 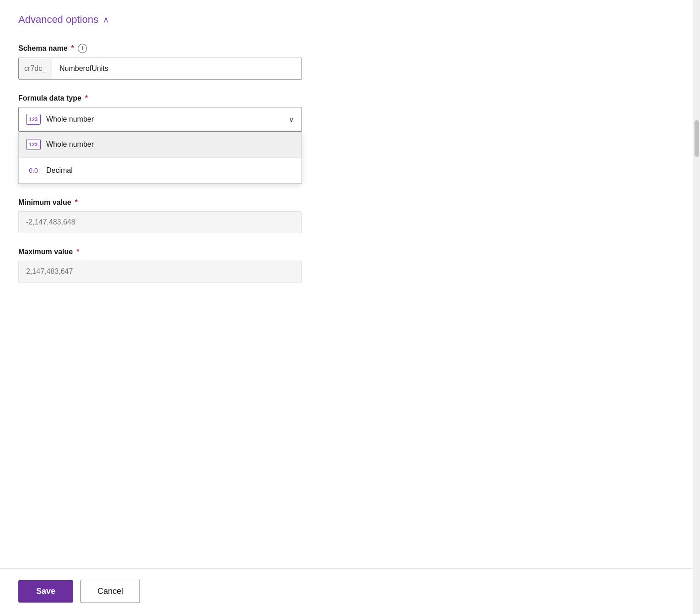 What do you see at coordinates (160, 62) in the screenshot?
I see `schema-name-section: Schema name * i cr7dc_` at bounding box center [160, 62].